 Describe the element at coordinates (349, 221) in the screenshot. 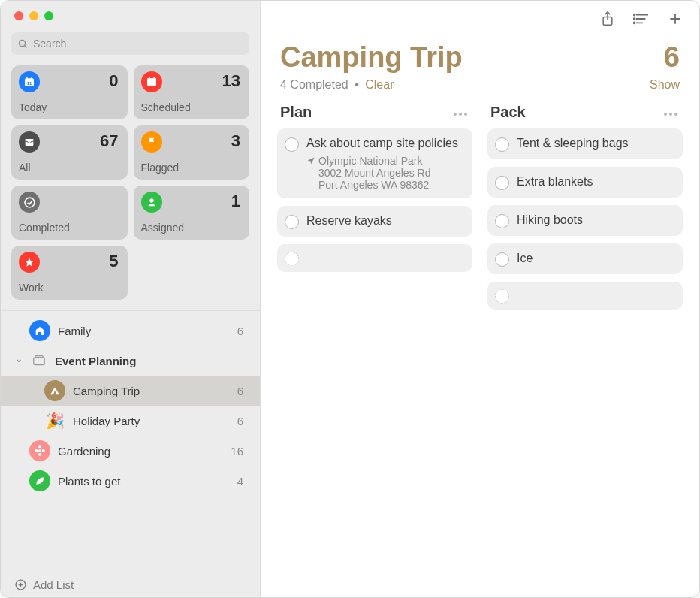

I see `reminder-title: Reserve kayaks` at that location.